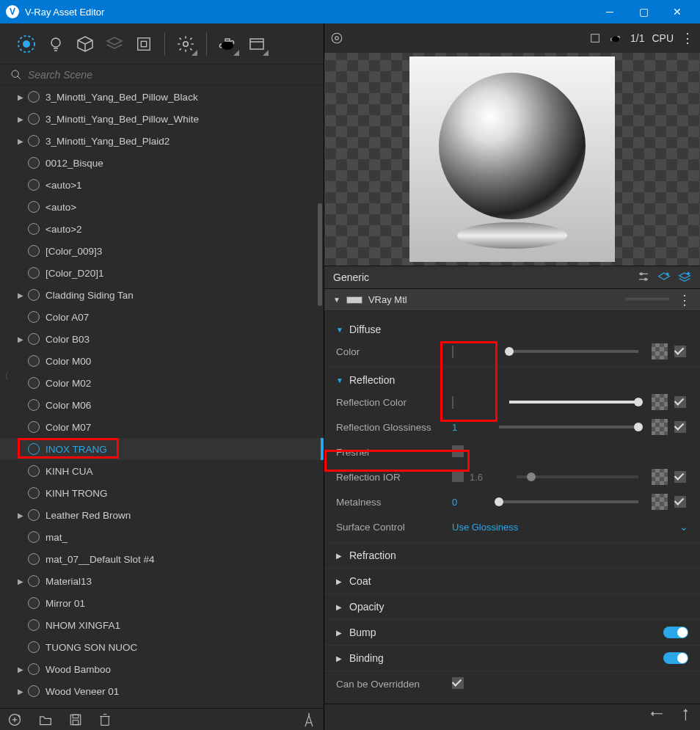 The height and width of the screenshot is (730, 700). I want to click on metalness-texture-enable, so click(680, 502).